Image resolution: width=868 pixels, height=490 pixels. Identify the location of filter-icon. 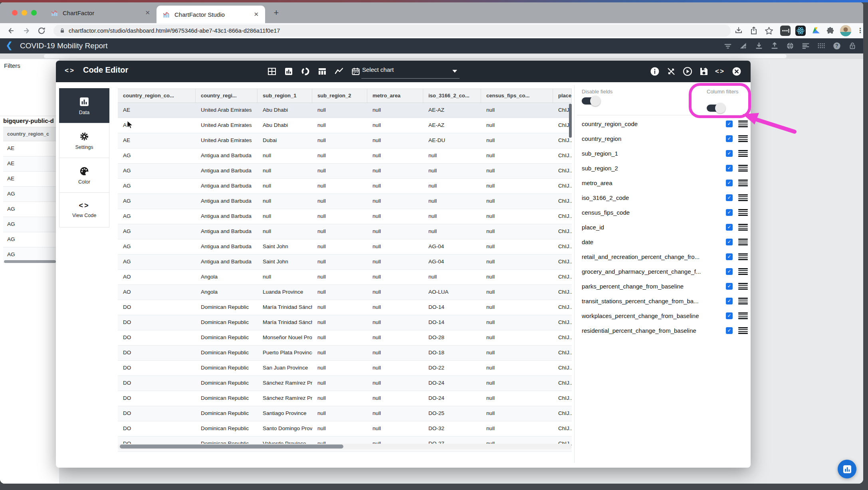
(728, 46).